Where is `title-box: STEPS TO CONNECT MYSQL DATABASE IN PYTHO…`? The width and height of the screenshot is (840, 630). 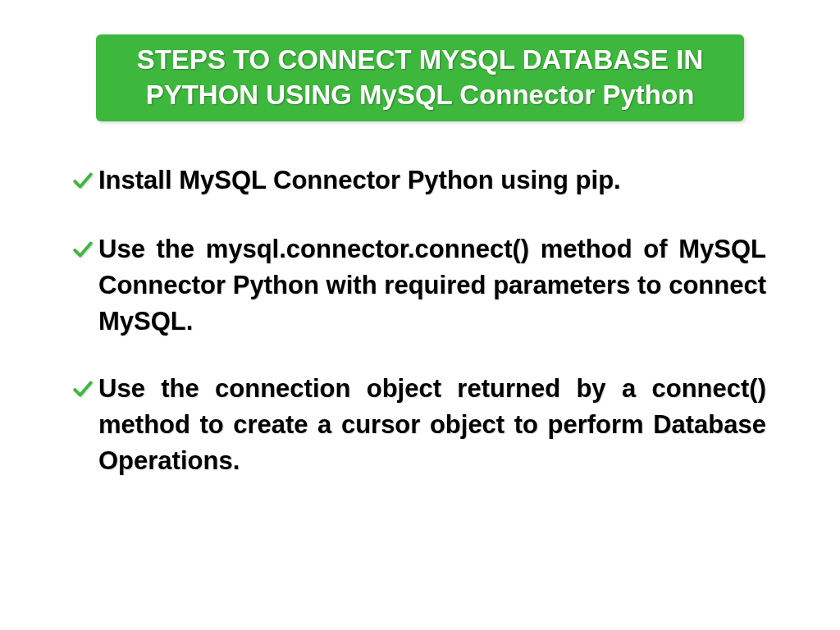 title-box: STEPS TO CONNECT MYSQL DATABASE IN PYTHO… is located at coordinates (420, 78).